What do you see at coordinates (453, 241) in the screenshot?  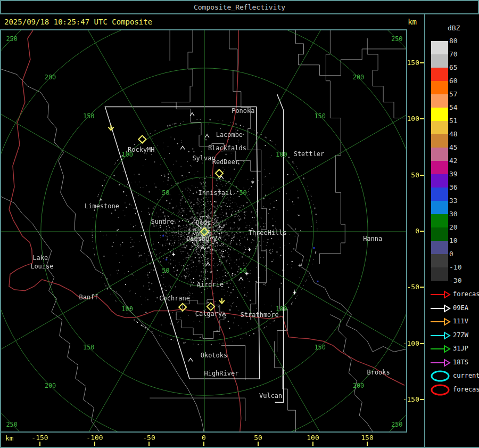 I see `scale-label: 10` at bounding box center [453, 241].